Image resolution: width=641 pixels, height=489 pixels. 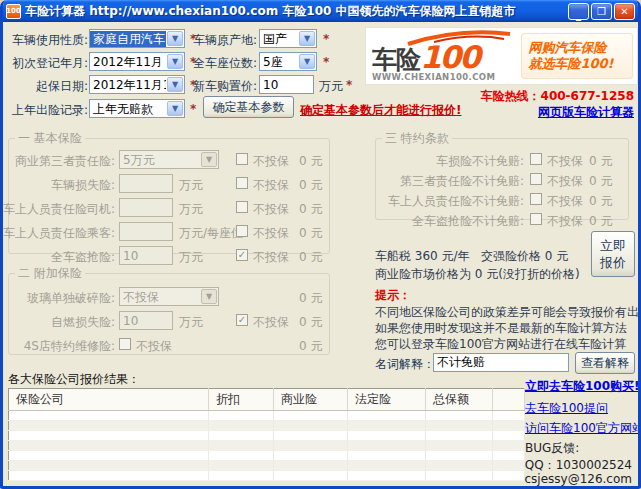 What do you see at coordinates (566, 408) in the screenshot?
I see `ask-question-link: 去车险100提问` at bounding box center [566, 408].